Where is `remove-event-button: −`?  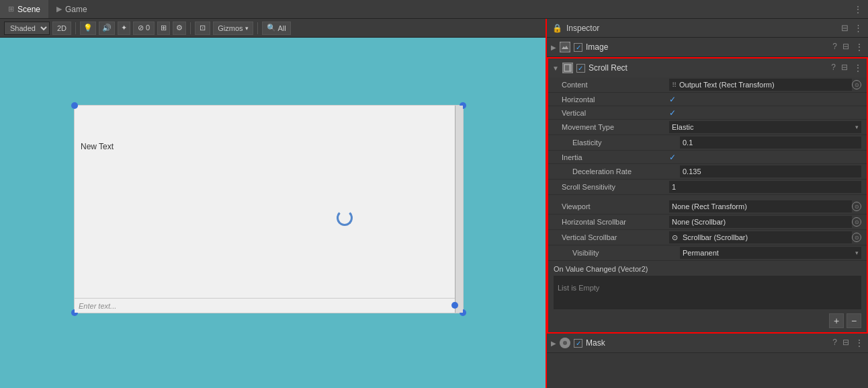
remove-event-button: − is located at coordinates (854, 321).